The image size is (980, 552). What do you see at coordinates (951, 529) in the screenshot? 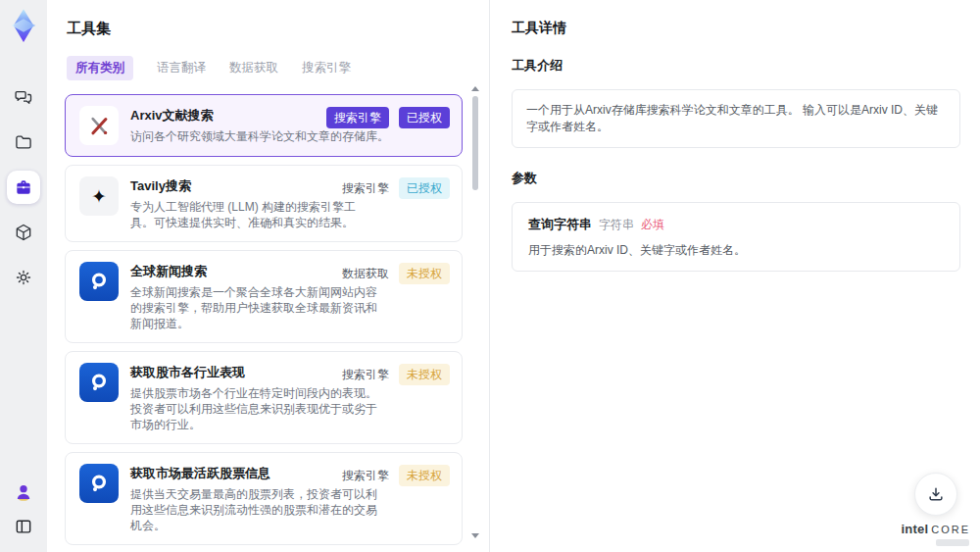
I see `core-wordmark: CORE` at bounding box center [951, 529].